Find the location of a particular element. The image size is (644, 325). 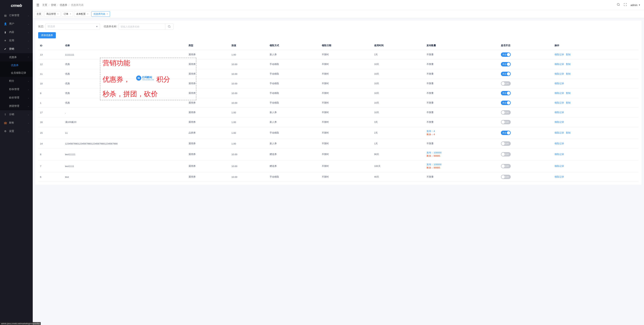

sidebar-item: ✈应用⌄ is located at coordinates (16, 41).